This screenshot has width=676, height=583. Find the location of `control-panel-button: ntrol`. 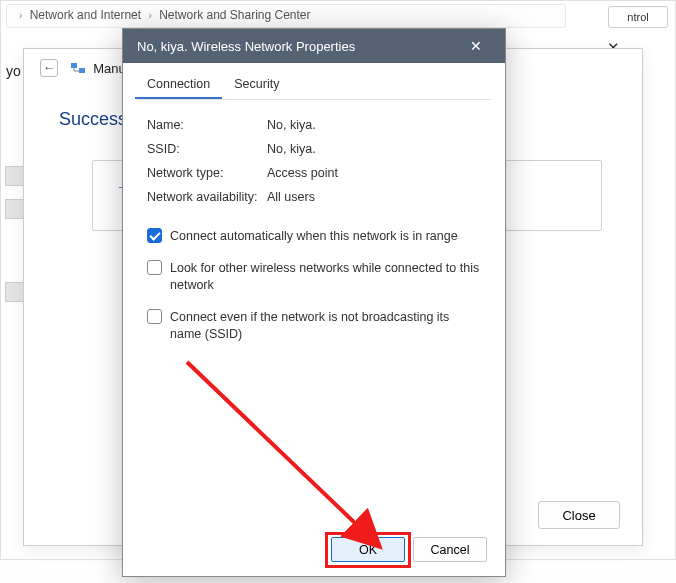

control-panel-button: ntrol is located at coordinates (638, 17).